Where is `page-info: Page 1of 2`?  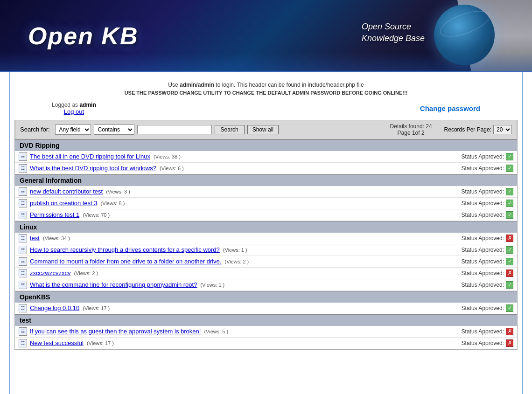 page-info: Page 1of 2 is located at coordinates (411, 133).